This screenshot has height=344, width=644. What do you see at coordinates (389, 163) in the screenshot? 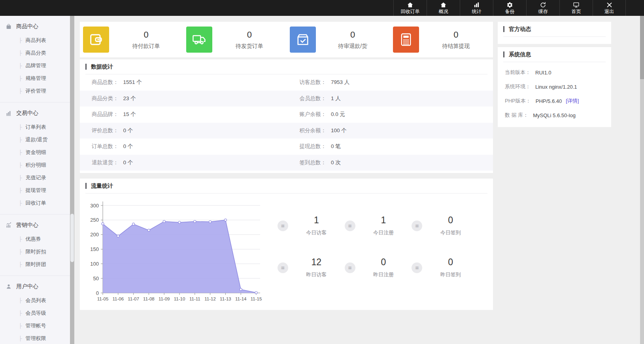
I see `stats-cell: 签到总数：0 次` at bounding box center [389, 163].